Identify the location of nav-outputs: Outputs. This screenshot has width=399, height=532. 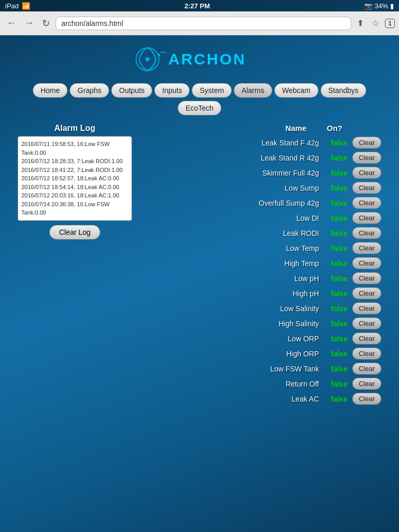
(132, 90).